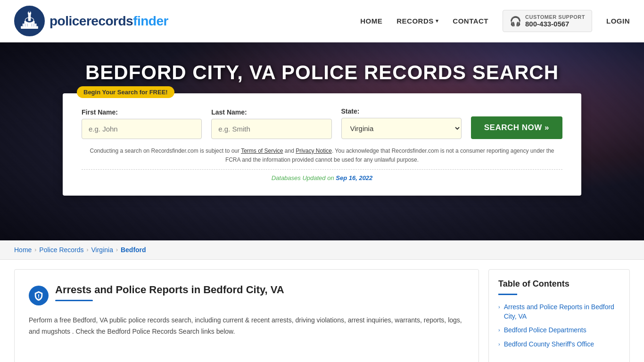  Describe the element at coordinates (29, 21) in the screenshot. I see `logo-icon` at that location.